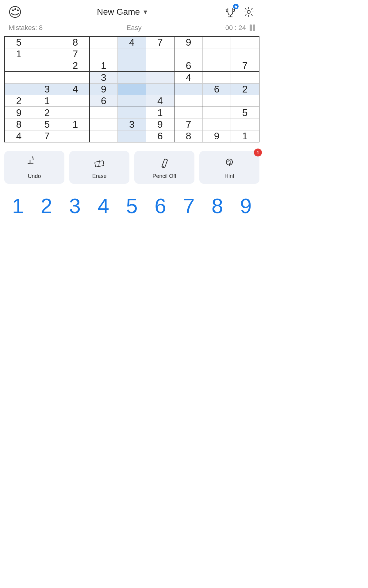 The height and width of the screenshot is (588, 368). What do you see at coordinates (217, 206) in the screenshot?
I see `numpad-button-8: 8` at bounding box center [217, 206].